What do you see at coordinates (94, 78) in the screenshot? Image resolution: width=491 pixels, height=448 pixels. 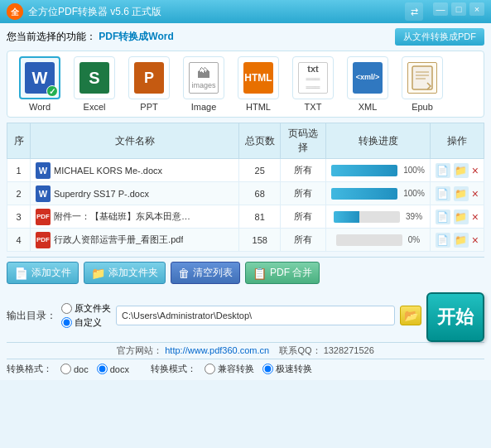 I see `excel-icon: S` at bounding box center [94, 78].